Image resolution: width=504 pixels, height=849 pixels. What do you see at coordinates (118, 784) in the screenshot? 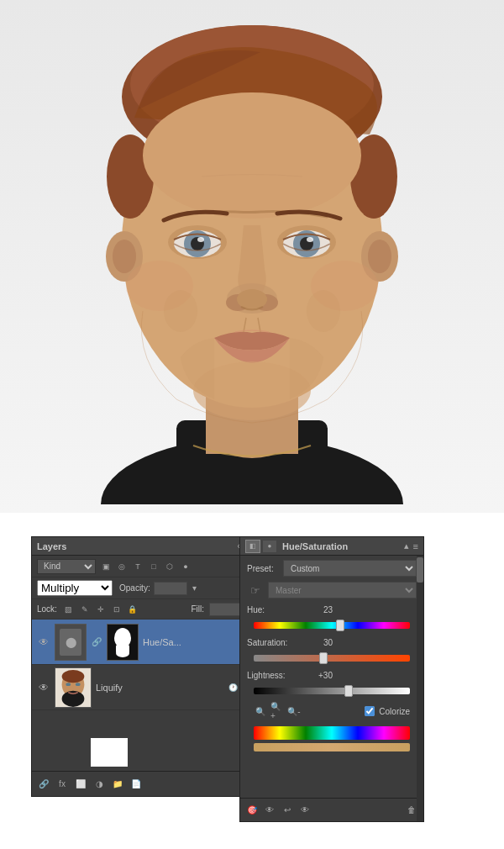
I see `new-group-icon: 📁` at bounding box center [118, 784].